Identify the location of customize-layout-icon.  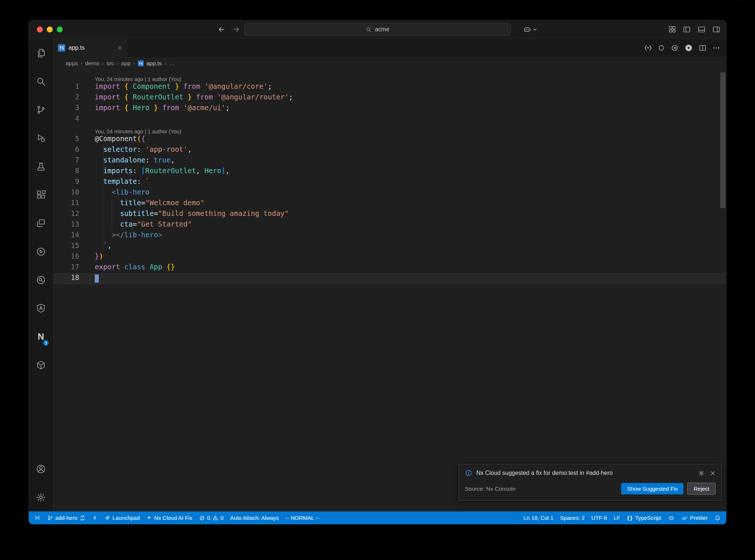
(672, 29).